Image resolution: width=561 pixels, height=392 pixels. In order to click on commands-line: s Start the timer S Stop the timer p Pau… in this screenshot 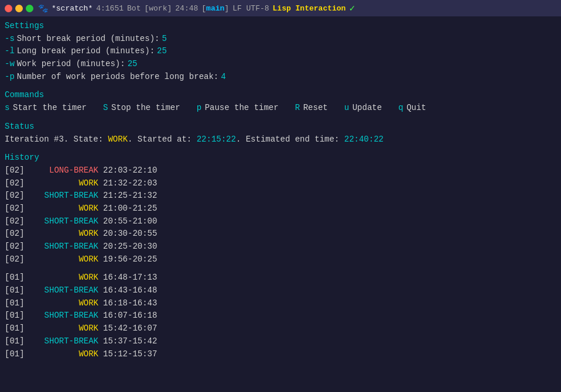, I will do `click(280, 108)`.